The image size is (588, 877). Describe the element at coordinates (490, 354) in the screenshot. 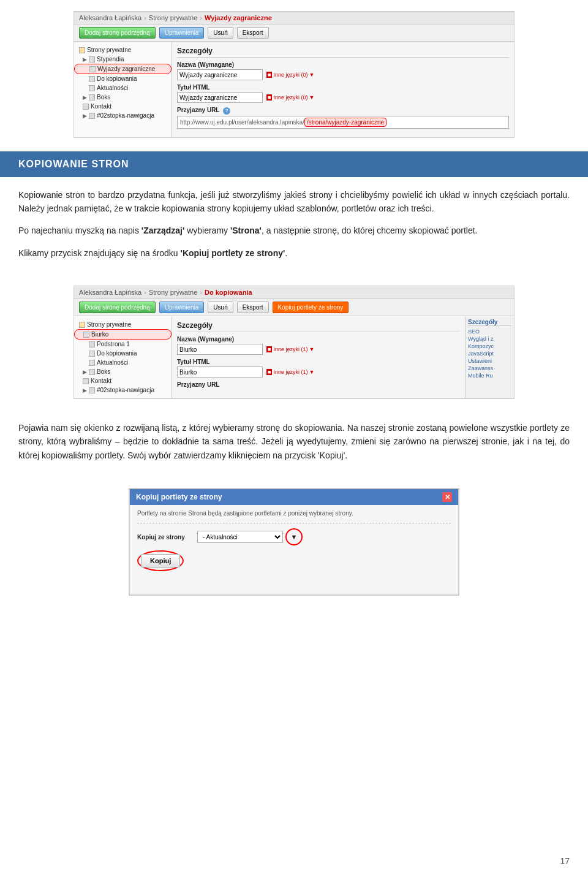

I see `right-panel-javascript: JavaScript` at that location.